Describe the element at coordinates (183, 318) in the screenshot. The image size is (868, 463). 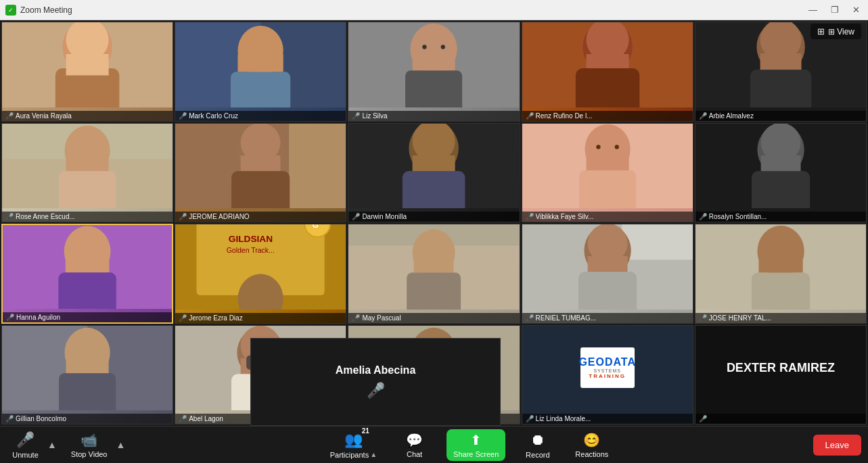
I see `mic-off-icon-12: 🎤` at that location.